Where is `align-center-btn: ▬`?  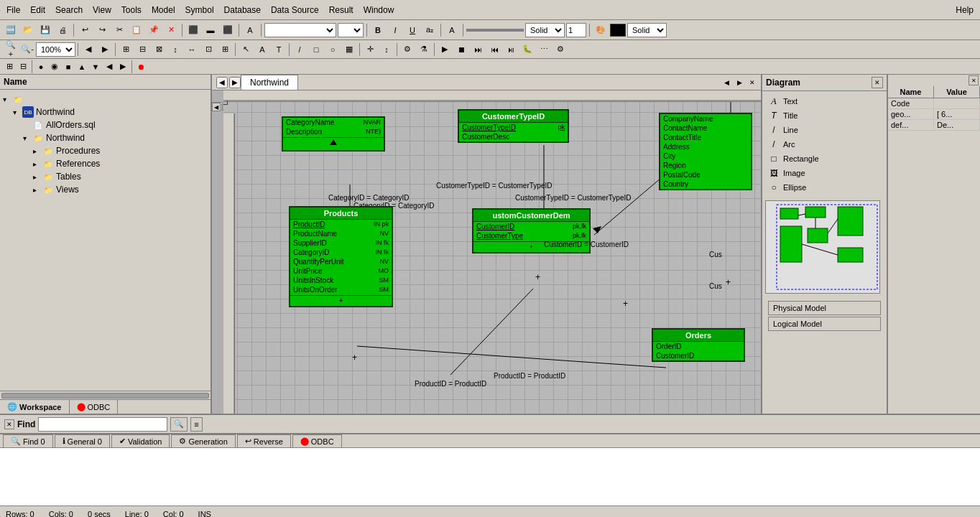
align-center-btn: ▬ is located at coordinates (211, 30).